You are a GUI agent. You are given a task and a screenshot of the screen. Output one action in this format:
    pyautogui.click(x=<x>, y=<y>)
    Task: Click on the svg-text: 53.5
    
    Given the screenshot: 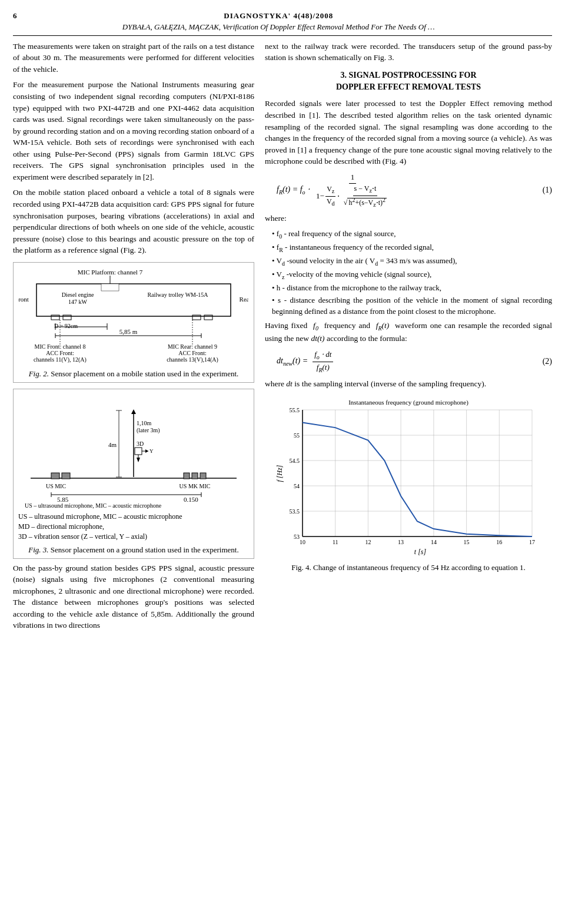 What is the action you would take?
    pyautogui.click(x=295, y=511)
    